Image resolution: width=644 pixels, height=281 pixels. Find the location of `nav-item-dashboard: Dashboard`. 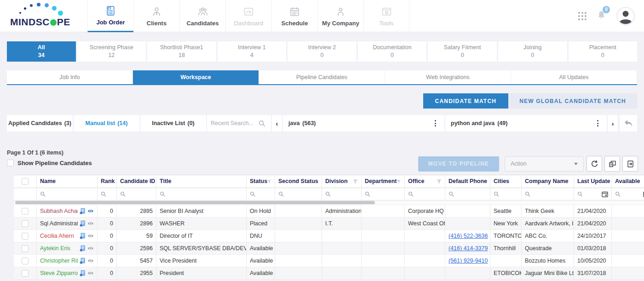

nav-item-dashboard: Dashboard is located at coordinates (248, 16).